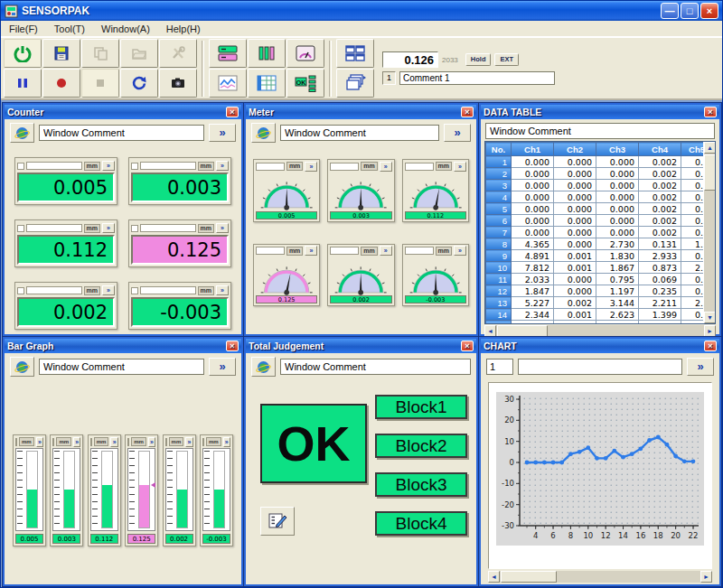  What do you see at coordinates (70, 29) in the screenshot?
I see `menu-tool: Tool(T)` at bounding box center [70, 29].